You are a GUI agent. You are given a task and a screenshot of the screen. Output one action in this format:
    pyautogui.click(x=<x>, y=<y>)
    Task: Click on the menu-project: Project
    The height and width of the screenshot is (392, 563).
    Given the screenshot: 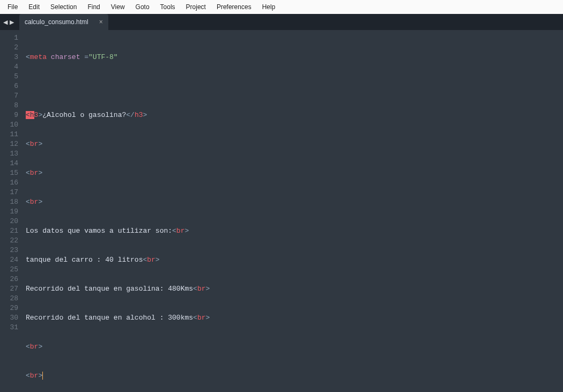 What is the action you would take?
    pyautogui.click(x=196, y=7)
    